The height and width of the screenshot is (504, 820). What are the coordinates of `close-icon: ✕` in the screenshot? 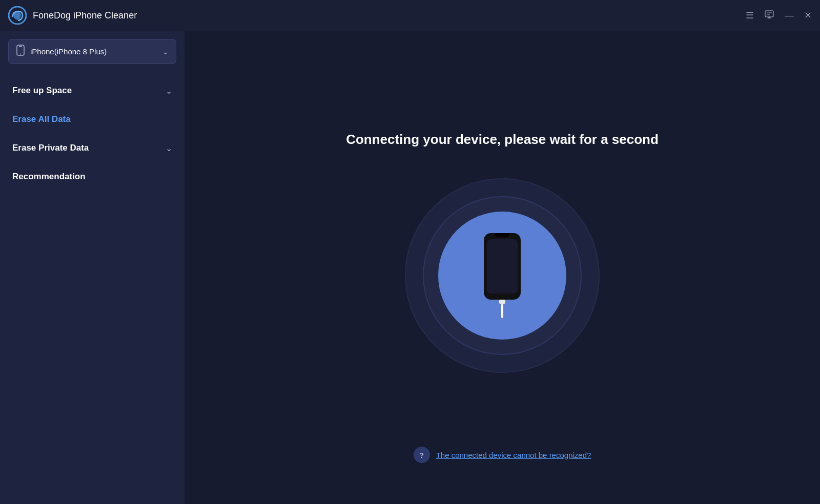 It's located at (808, 15).